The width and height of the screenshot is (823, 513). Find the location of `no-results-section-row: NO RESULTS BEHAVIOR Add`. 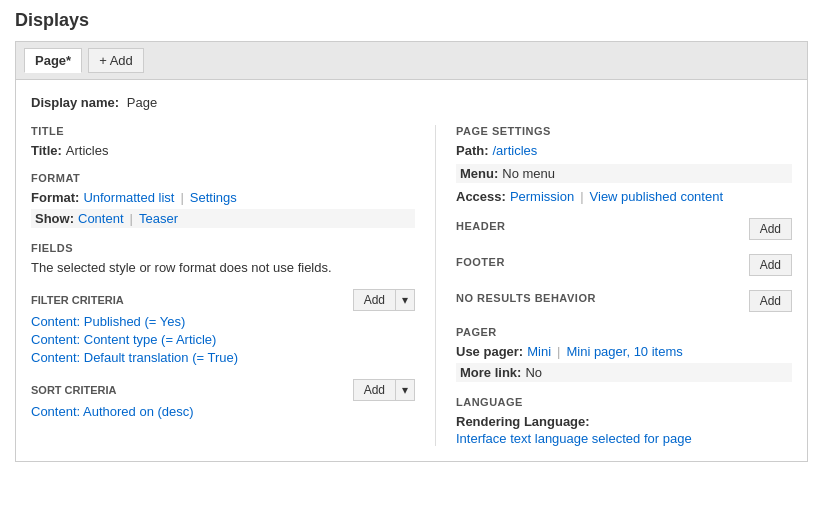

no-results-section-row: NO RESULTS BEHAVIOR Add is located at coordinates (624, 301).